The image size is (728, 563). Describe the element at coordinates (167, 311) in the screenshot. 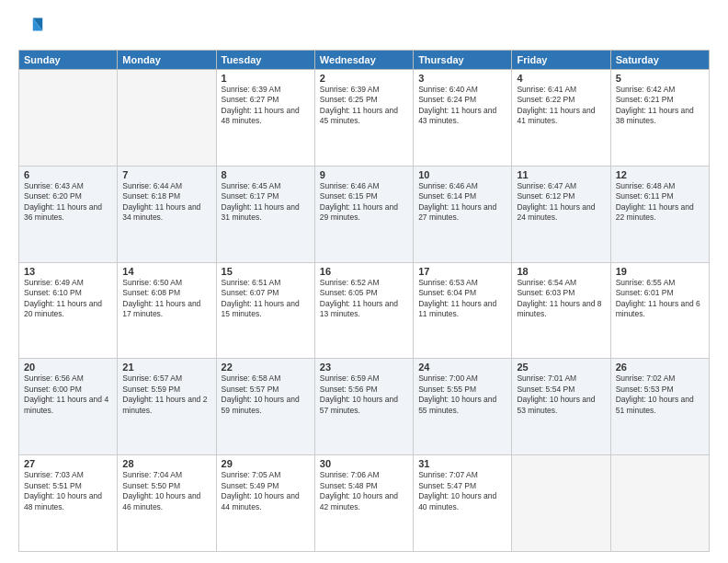

I see `calendar-cell: 14Sunrise: 6:50 AM Sunset: 6:08 PM Dayli…` at that location.